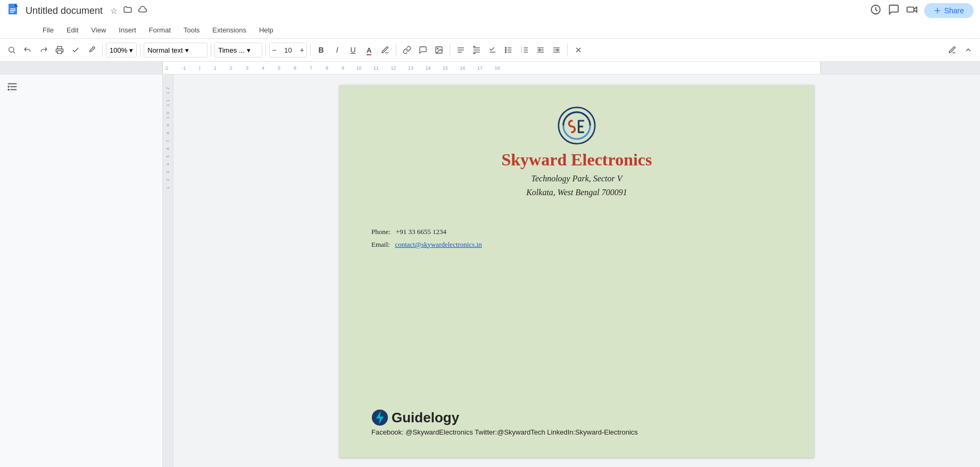  Describe the element at coordinates (321, 50) in the screenshot. I see `bold-button: B` at that location.